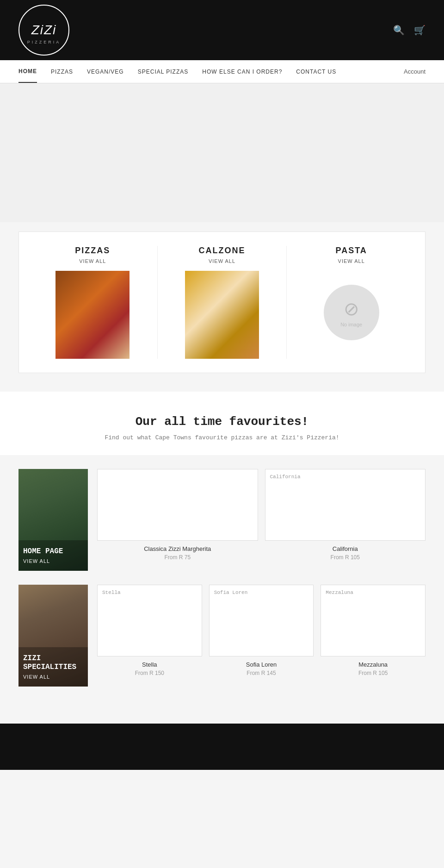 The width and height of the screenshot is (444, 868). Describe the element at coordinates (373, 665) in the screenshot. I see `product-mezzaluna-title: Mezzaluna` at that location.